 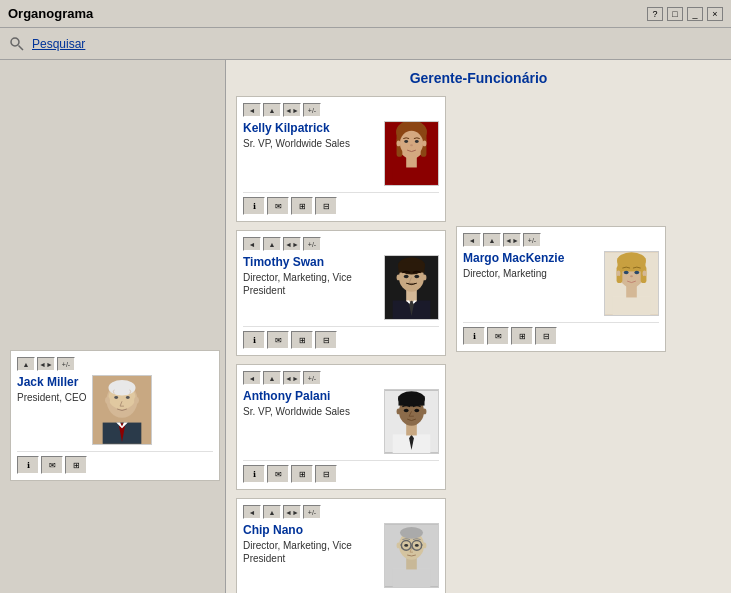 I want to click on jack-nav-btn: ◄►, so click(x=46, y=364).